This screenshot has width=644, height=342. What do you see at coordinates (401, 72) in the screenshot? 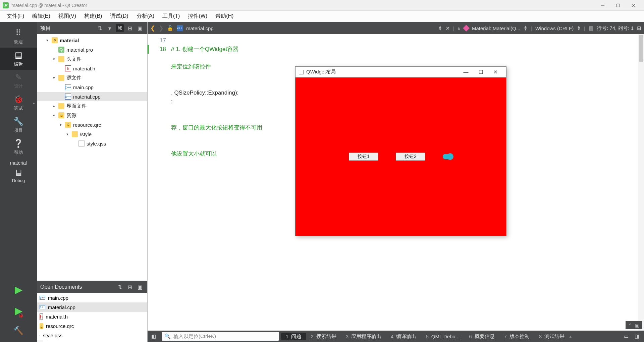
I see `app-titlebar: QWidget布局 ― ☐ ✕` at bounding box center [401, 72].